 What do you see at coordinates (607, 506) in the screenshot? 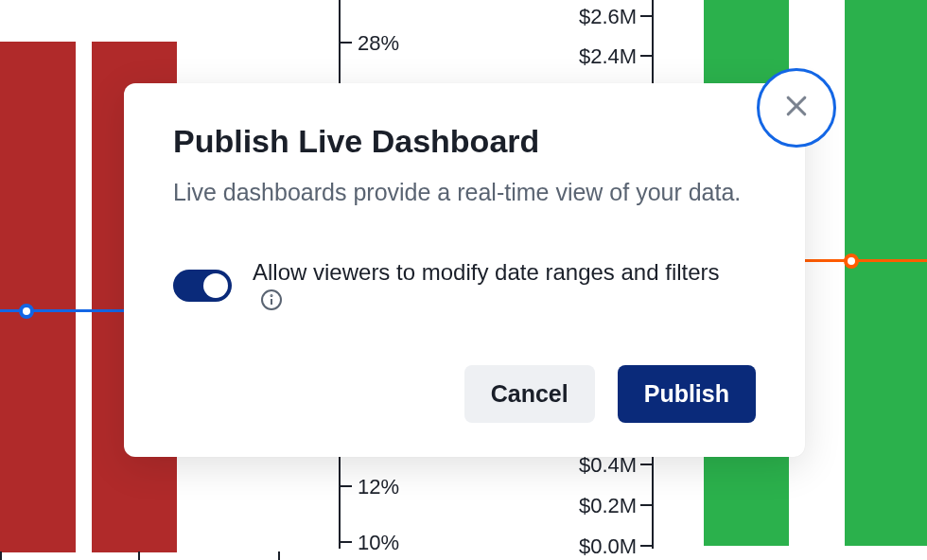
I see `axis-tick-label: $0.2M` at bounding box center [607, 506].